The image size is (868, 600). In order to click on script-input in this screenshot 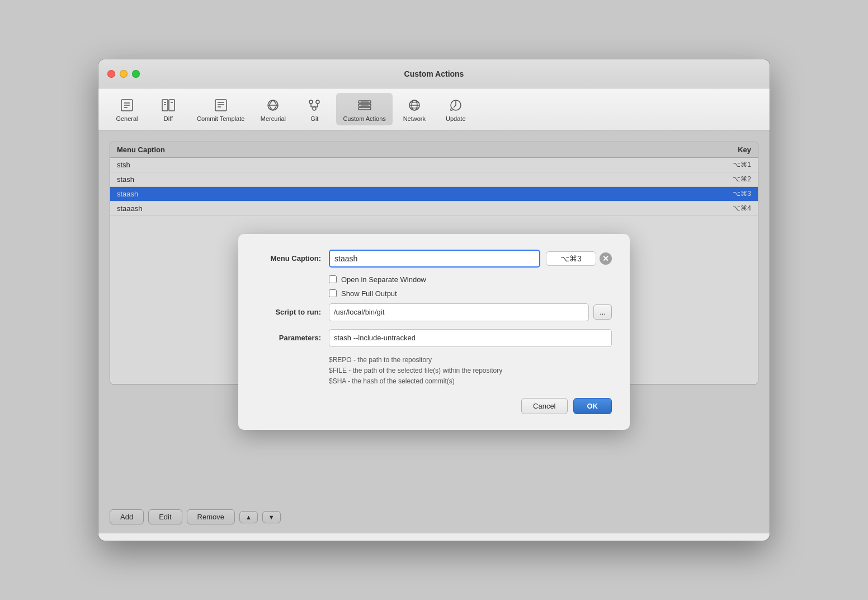, I will do `click(459, 312)`.